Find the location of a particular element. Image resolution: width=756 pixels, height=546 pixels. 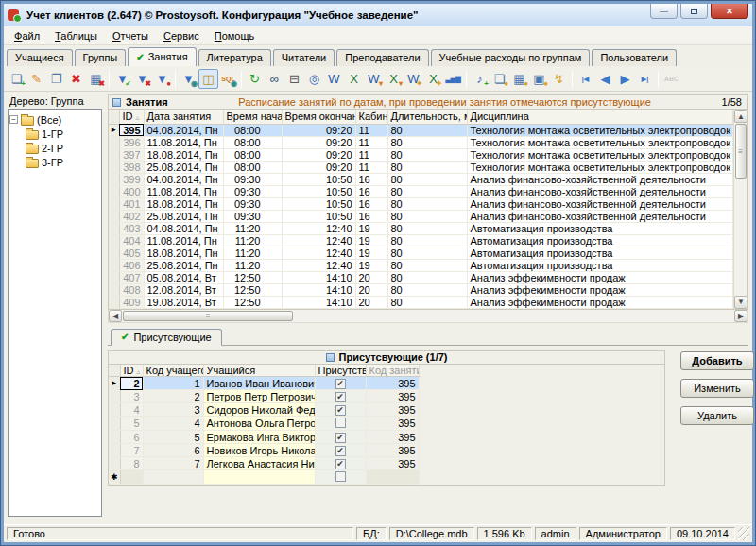

cell-id is located at coordinates (131, 478).